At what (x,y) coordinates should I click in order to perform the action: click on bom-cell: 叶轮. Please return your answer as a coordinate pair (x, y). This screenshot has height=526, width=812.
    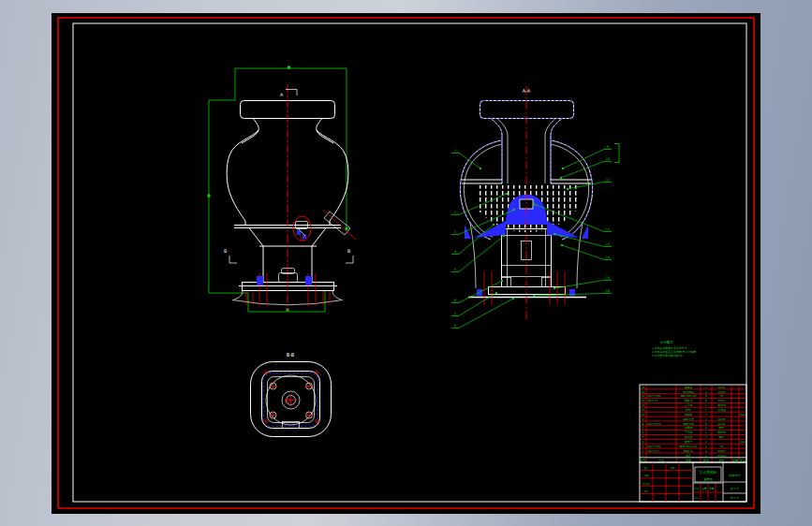
    Looking at the image, I should click on (688, 410).